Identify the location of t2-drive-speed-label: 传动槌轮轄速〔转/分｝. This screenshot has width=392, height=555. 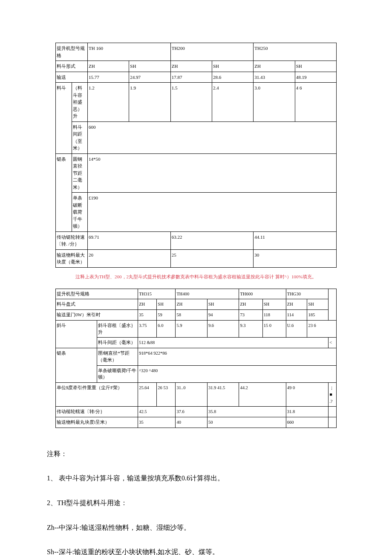
(97, 412).